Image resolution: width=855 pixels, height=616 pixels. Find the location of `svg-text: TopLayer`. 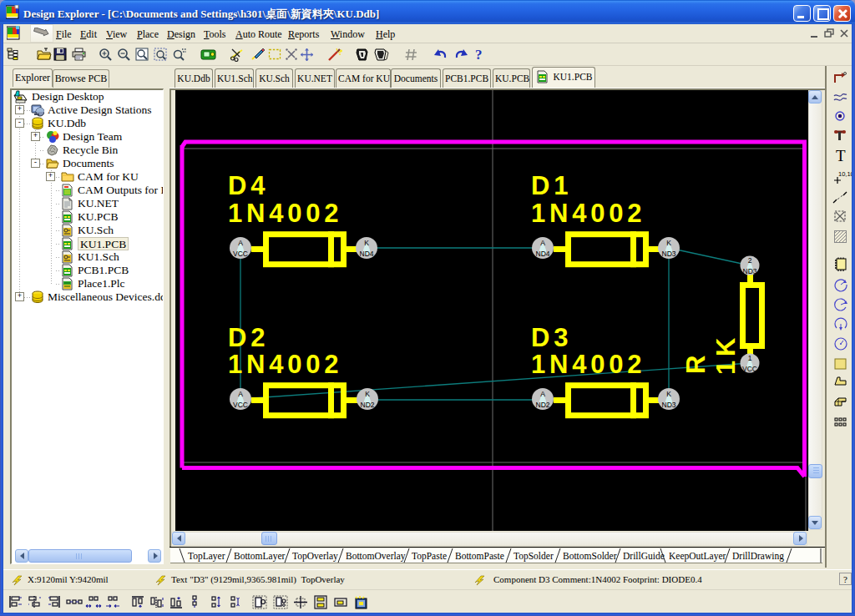

svg-text: TopLayer is located at coordinates (207, 556).